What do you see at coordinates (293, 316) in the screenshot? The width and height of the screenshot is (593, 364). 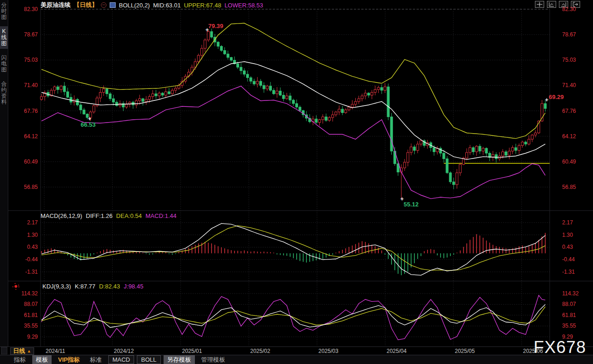 I see `kdj-d-line` at bounding box center [293, 316].